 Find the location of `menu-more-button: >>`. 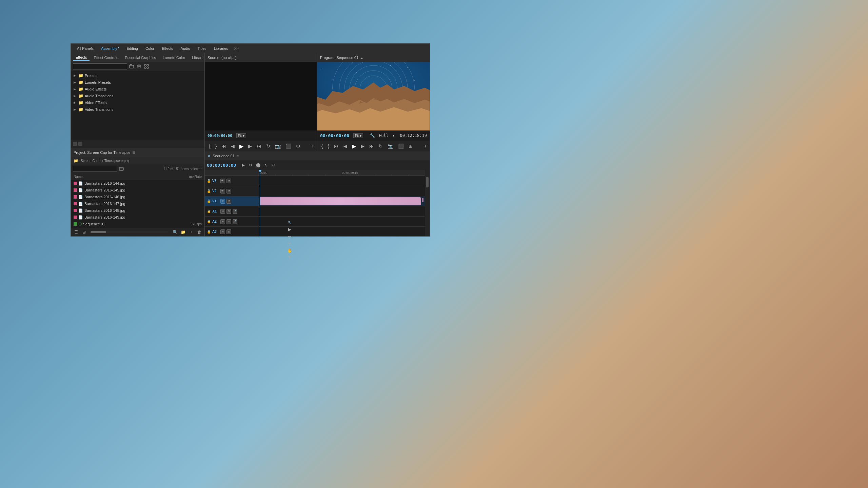

menu-more-button: >> is located at coordinates (237, 48).